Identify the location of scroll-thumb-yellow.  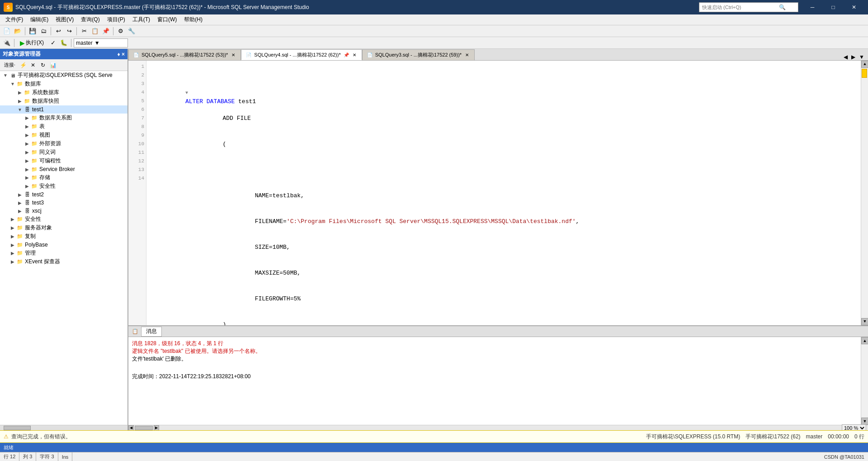
(864, 73).